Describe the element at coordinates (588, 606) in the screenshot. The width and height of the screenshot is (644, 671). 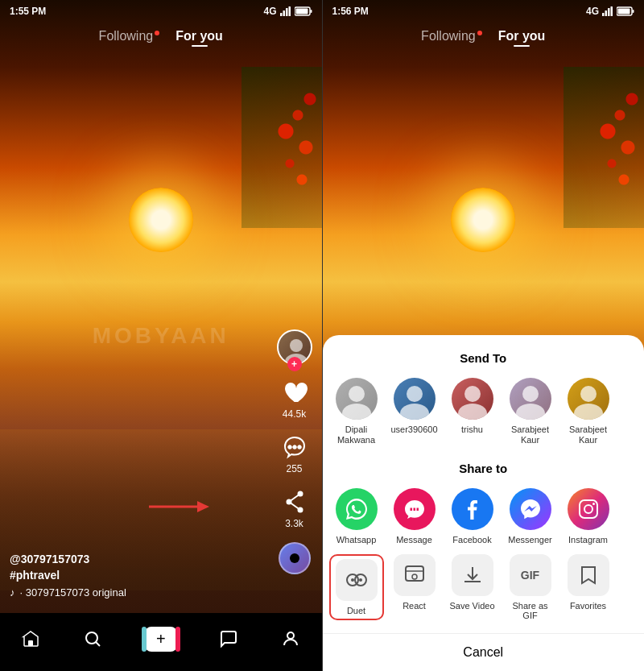
I see `favorites-label: Favorites` at that location.